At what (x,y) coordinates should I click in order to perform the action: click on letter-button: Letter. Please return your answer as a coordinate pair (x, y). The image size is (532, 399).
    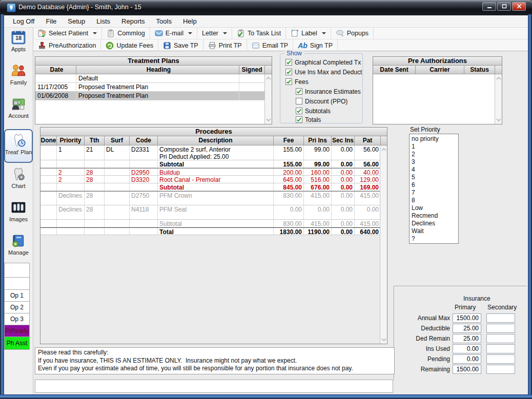
    Looking at the image, I should click on (215, 33).